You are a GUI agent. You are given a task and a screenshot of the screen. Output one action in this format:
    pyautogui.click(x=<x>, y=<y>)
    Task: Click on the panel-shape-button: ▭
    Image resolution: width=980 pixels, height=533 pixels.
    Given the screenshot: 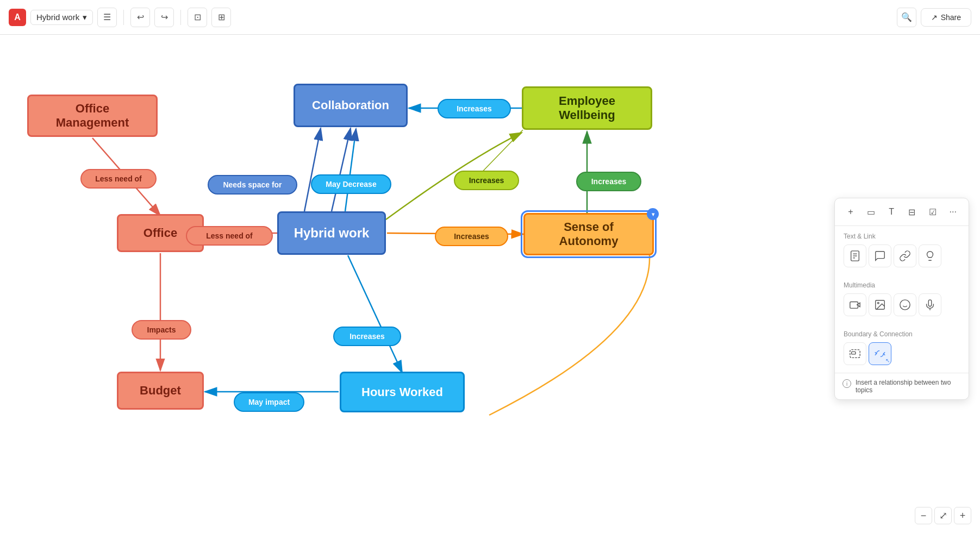 What is the action you would take?
    pyautogui.click(x=871, y=212)
    